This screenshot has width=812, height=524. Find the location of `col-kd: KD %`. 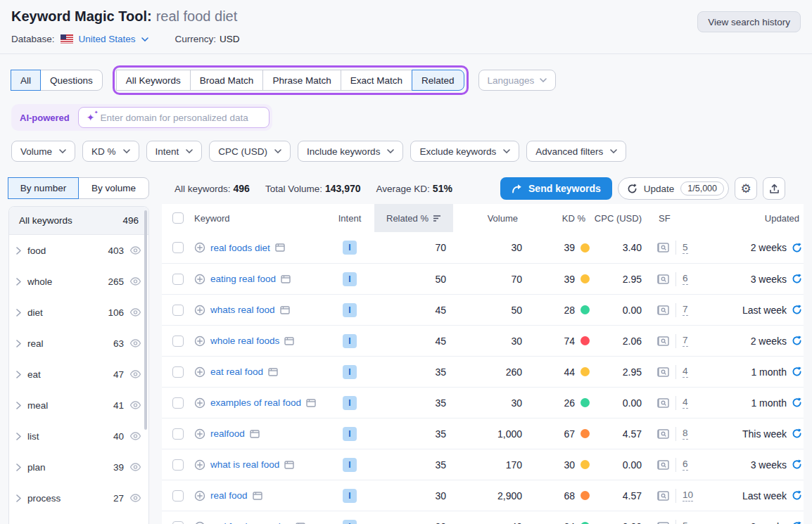

col-kd: KD % is located at coordinates (560, 218).